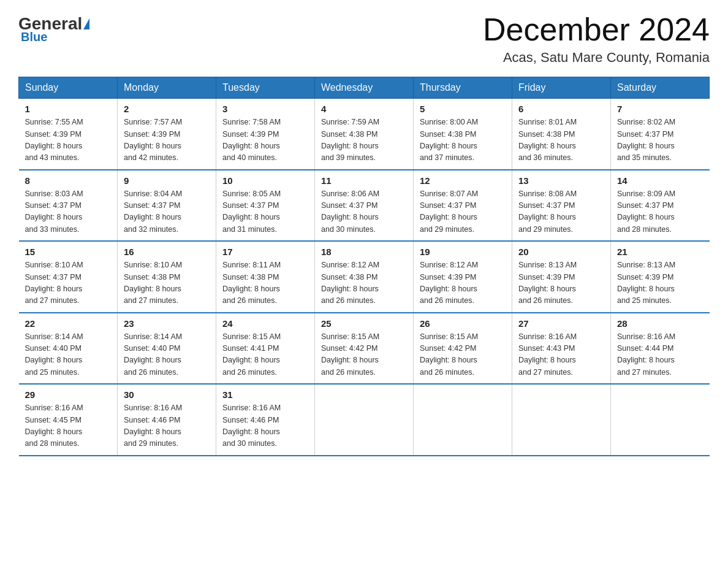  Describe the element at coordinates (167, 134) in the screenshot. I see `table-row: 2Sunrise: 7:57 AMSunset: 4:39 PMDaylight…` at that location.